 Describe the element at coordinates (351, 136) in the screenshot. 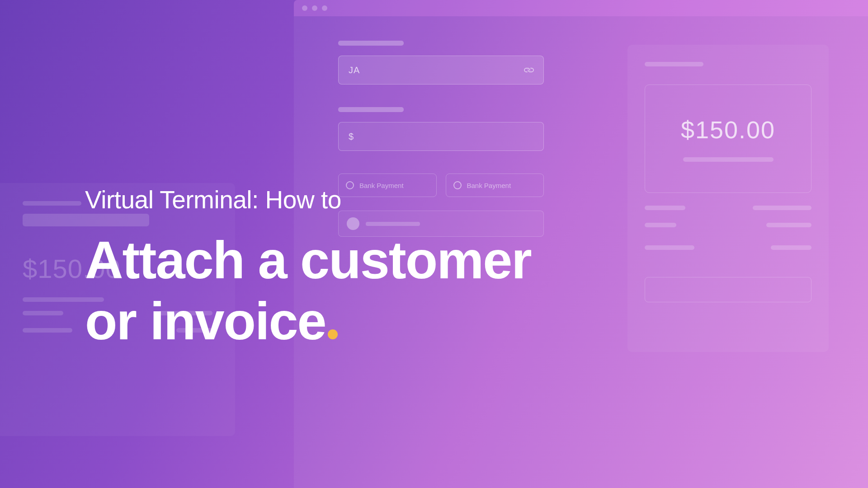

I see `currency-prefix: $` at that location.